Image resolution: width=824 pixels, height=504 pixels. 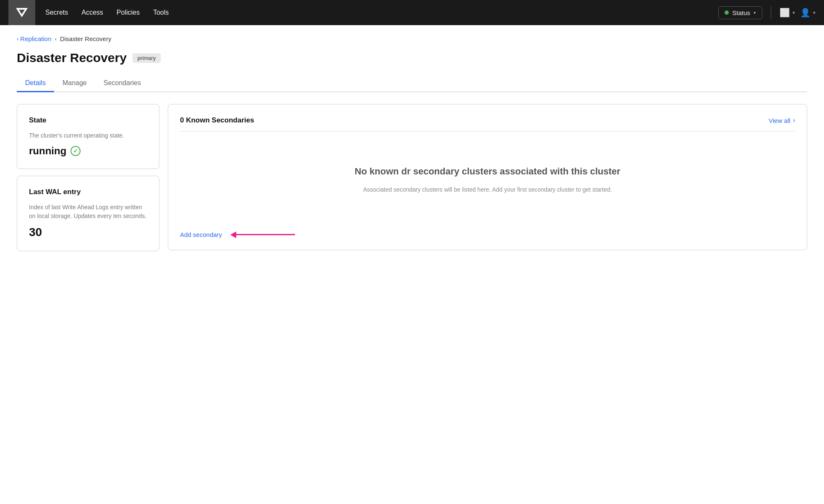 I want to click on status-label: Status, so click(x=741, y=13).